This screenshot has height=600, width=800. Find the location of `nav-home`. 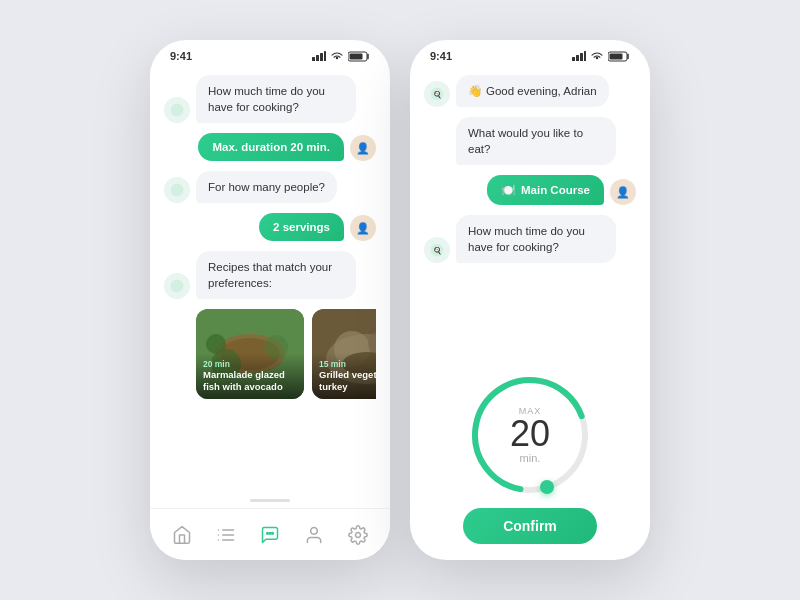

nav-home is located at coordinates (182, 535).